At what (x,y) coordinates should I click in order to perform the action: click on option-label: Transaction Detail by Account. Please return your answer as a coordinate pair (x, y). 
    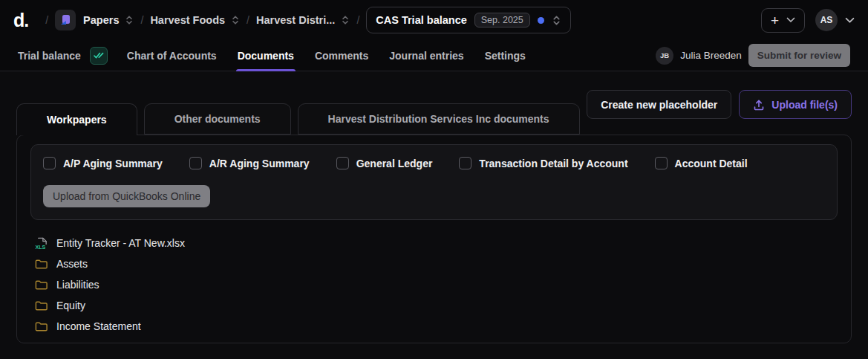
    Looking at the image, I should click on (553, 164).